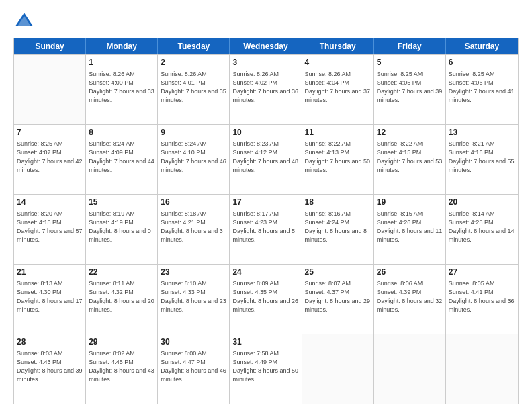  Describe the element at coordinates (482, 87) in the screenshot. I see `cell-info: Sunrise: 8:25 AMSunset: 4:06 PMDaylight:…` at that location.